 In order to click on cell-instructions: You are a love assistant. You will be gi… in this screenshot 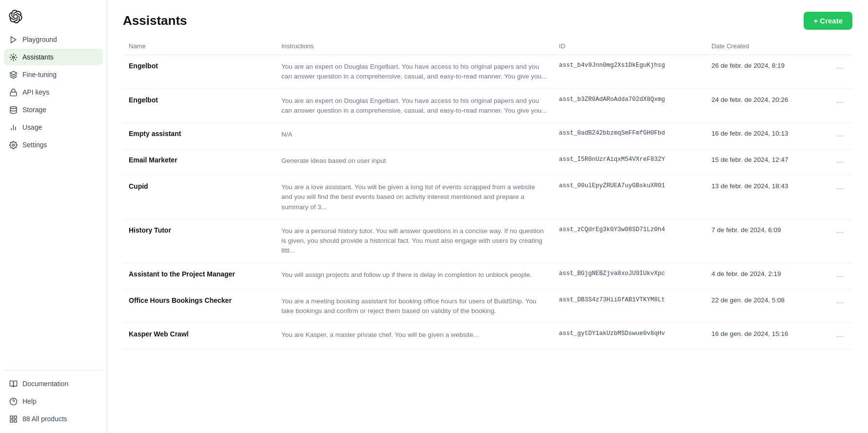, I will do `click(414, 197)`.